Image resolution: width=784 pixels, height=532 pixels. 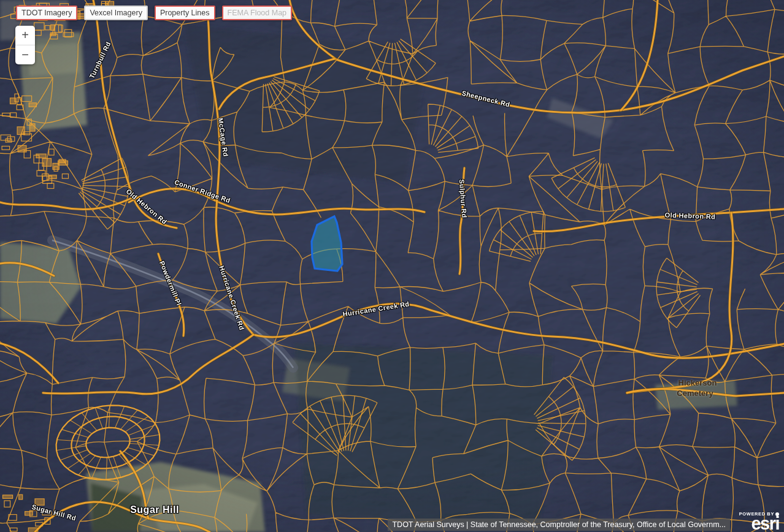 I want to click on layer-toolbar: TDOT Imagery Vexcel Imagery Property Lin…, so click(x=154, y=13).